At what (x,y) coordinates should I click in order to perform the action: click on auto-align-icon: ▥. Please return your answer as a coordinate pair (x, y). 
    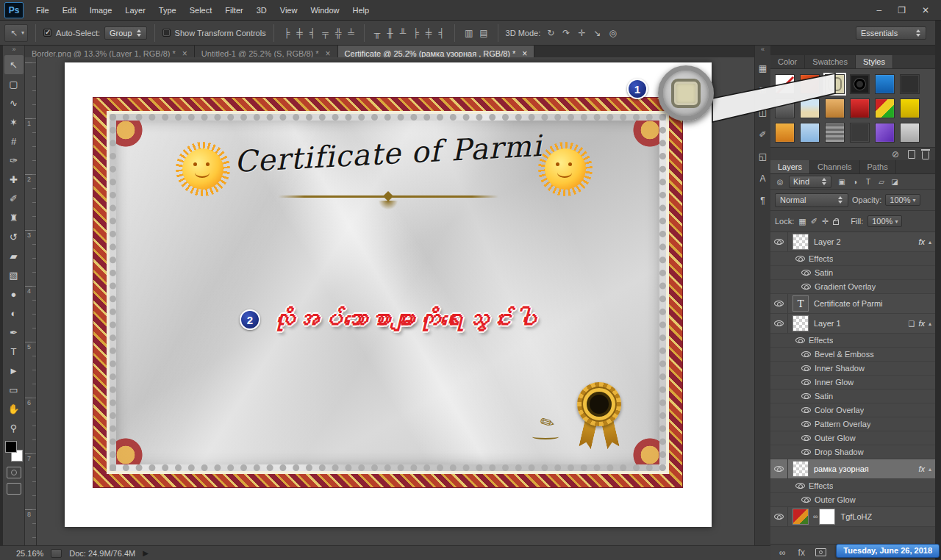
    Looking at the image, I should click on (469, 33).